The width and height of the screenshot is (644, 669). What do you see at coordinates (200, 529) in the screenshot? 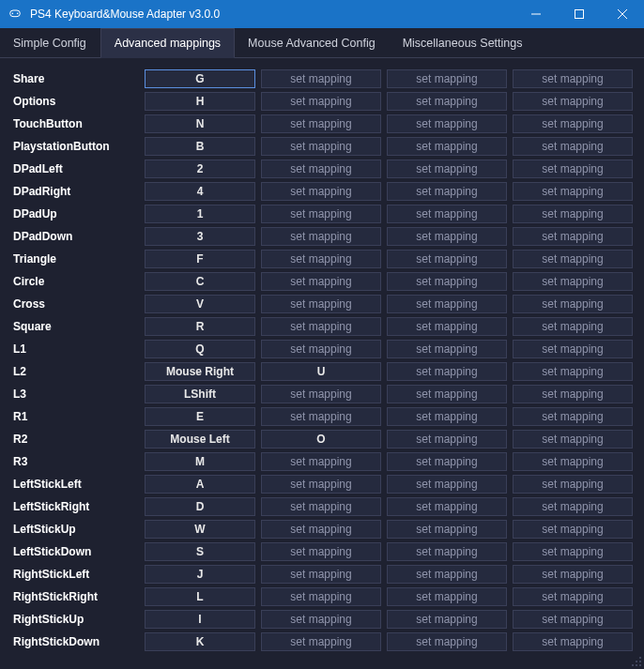
I see `mapping-cell: W` at bounding box center [200, 529].